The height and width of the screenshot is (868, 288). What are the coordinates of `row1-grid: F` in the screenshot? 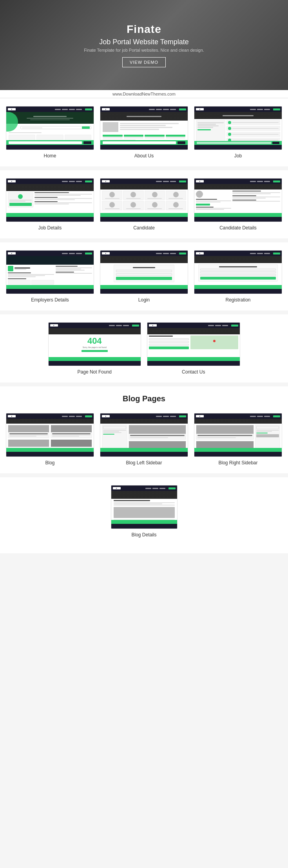 It's located at (144, 132).